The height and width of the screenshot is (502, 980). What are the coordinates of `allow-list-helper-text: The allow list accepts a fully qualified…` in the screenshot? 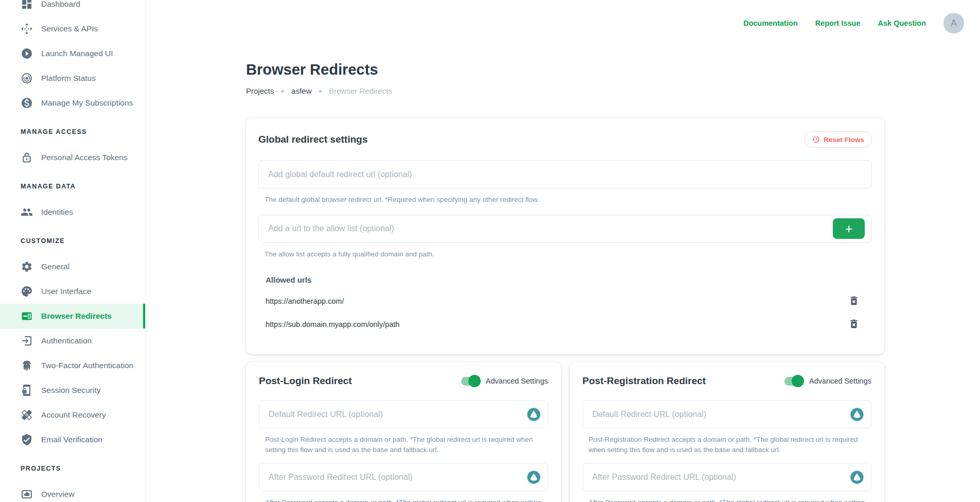 It's located at (568, 254).